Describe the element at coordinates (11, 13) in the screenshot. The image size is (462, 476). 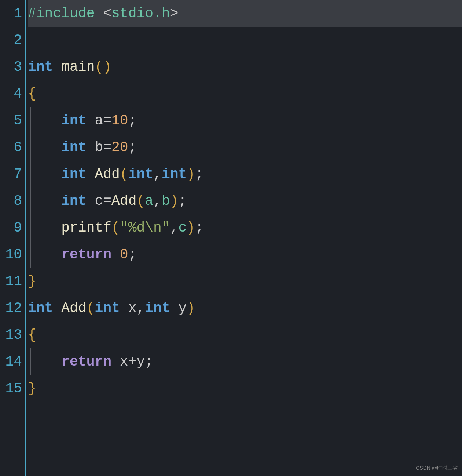
I see `line-number: 1` at that location.